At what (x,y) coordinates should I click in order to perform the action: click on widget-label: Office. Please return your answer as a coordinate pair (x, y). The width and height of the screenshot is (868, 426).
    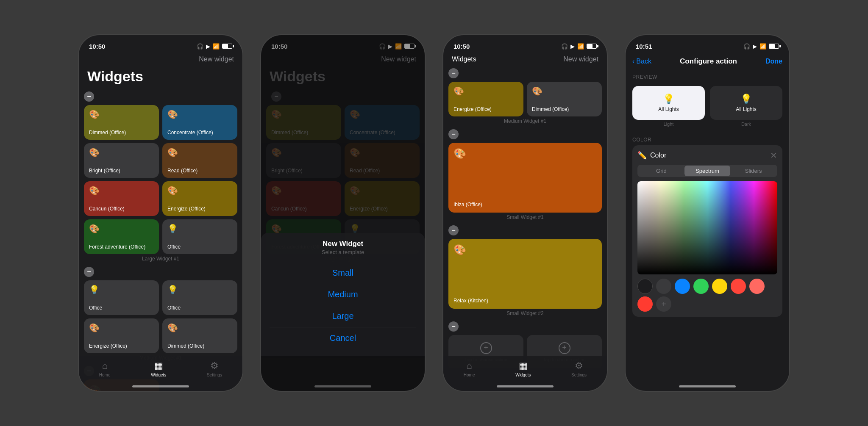
    Looking at the image, I should click on (174, 247).